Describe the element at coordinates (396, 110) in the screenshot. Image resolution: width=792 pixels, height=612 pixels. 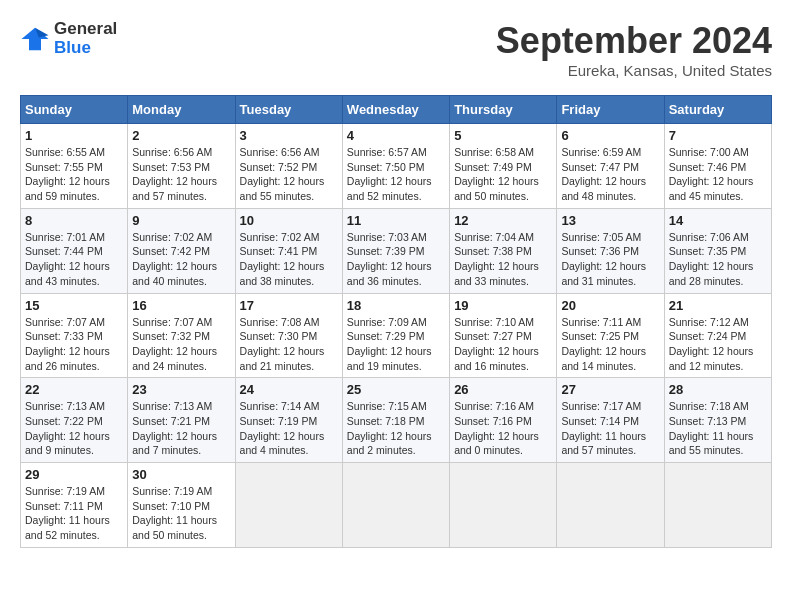
I see `calendar-header: SundayMondayTuesdayWednesdayThursdayFrid…` at that location.